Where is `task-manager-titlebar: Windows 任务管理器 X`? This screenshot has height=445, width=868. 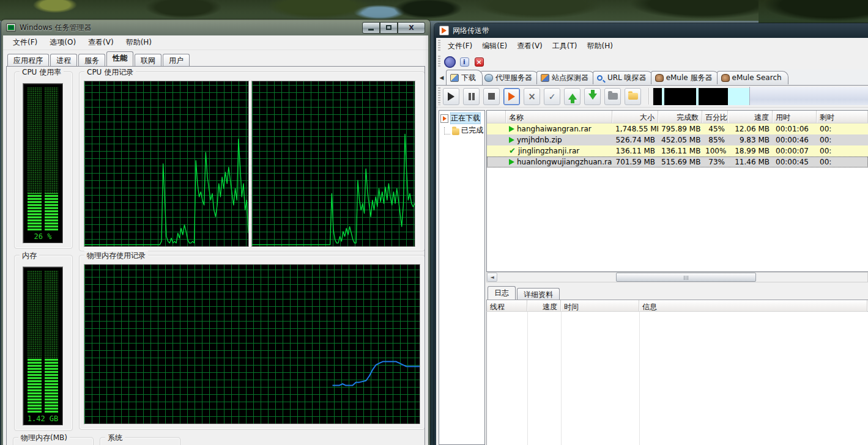
task-manager-titlebar: Windows 任务管理器 X is located at coordinates (215, 28).